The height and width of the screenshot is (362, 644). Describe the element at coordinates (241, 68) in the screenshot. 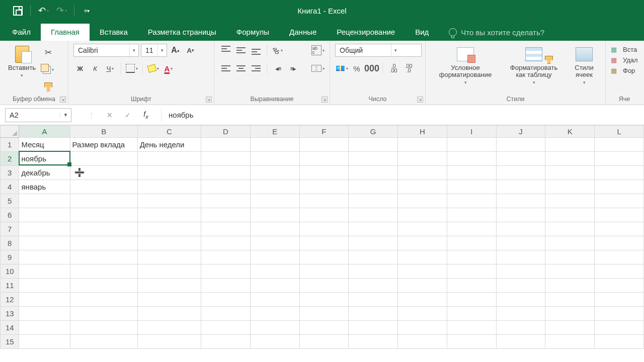

I see `align-center-button` at that location.